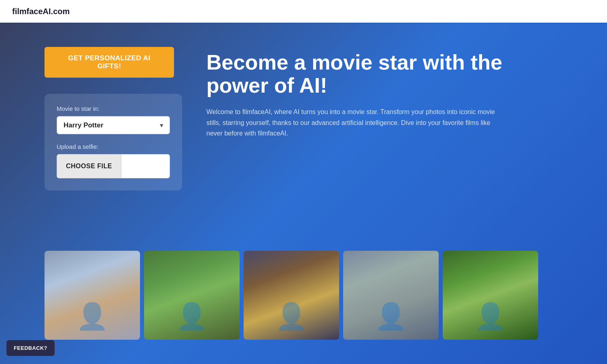  I want to click on file-upload-area: CHOOSE FILE, so click(113, 166).